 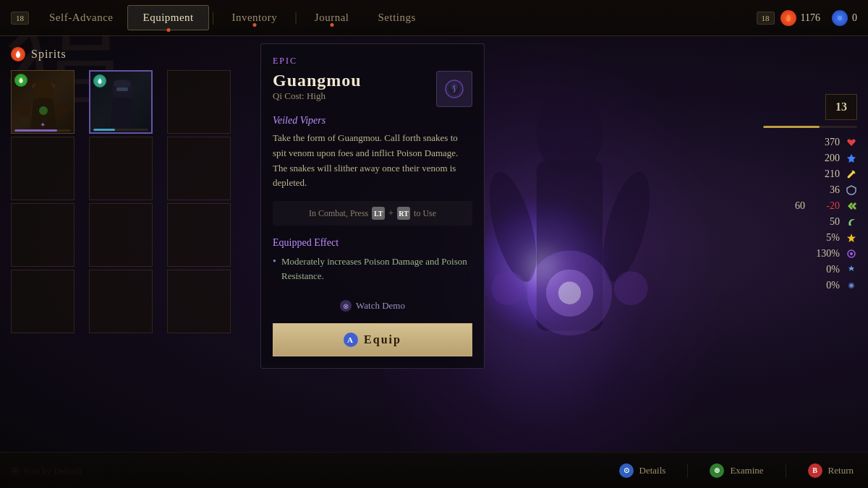 What do you see at coordinates (851, 270) in the screenshot?
I see `stat-8-icon` at bounding box center [851, 270].